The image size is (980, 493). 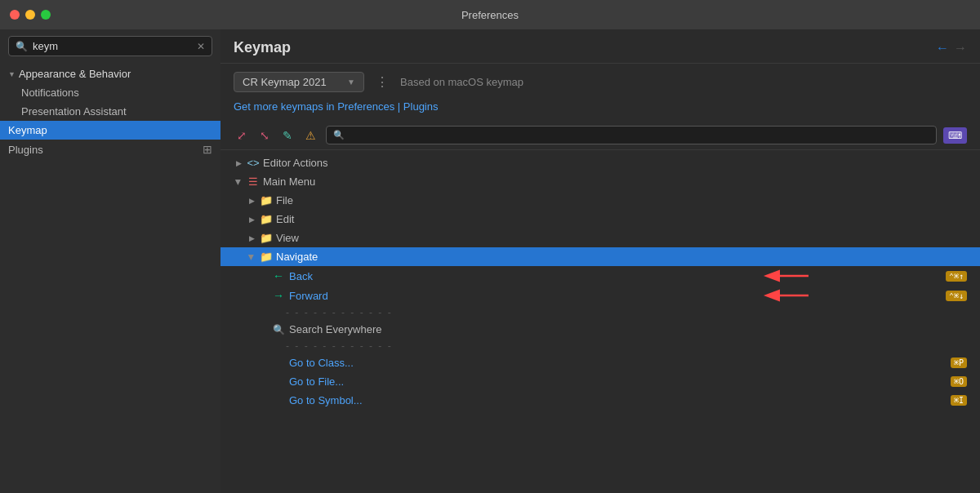 I want to click on tree-row: ▶ 📁 File, so click(x=600, y=201).